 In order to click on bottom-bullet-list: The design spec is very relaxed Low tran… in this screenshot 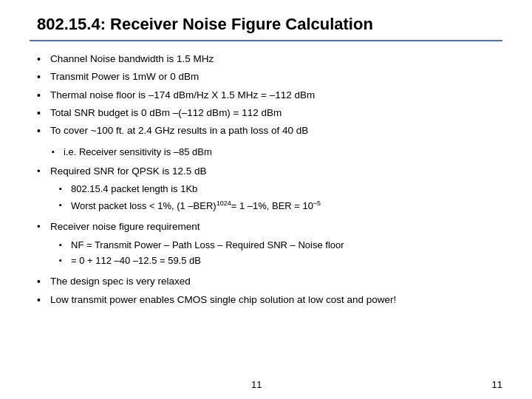, I will do `click(266, 291)`.